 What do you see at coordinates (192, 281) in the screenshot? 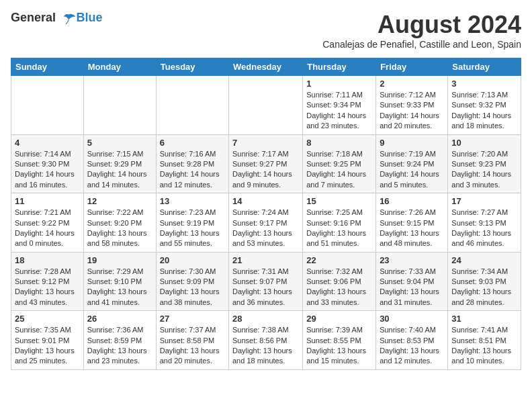
I see `calendar-cell: 20Sunrise: 7:30 AMSunset: 9:09 PMDayligh…` at bounding box center [192, 281].